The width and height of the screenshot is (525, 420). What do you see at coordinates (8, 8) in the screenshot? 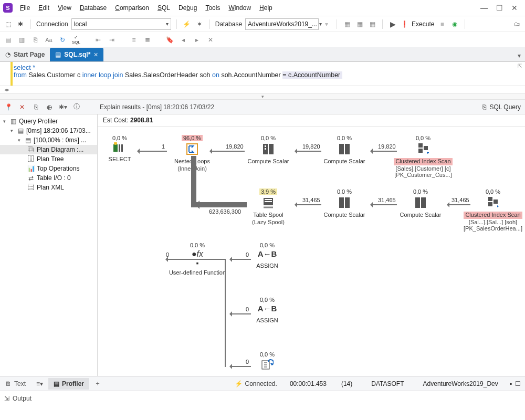
I see `app-logo: S` at bounding box center [8, 8].